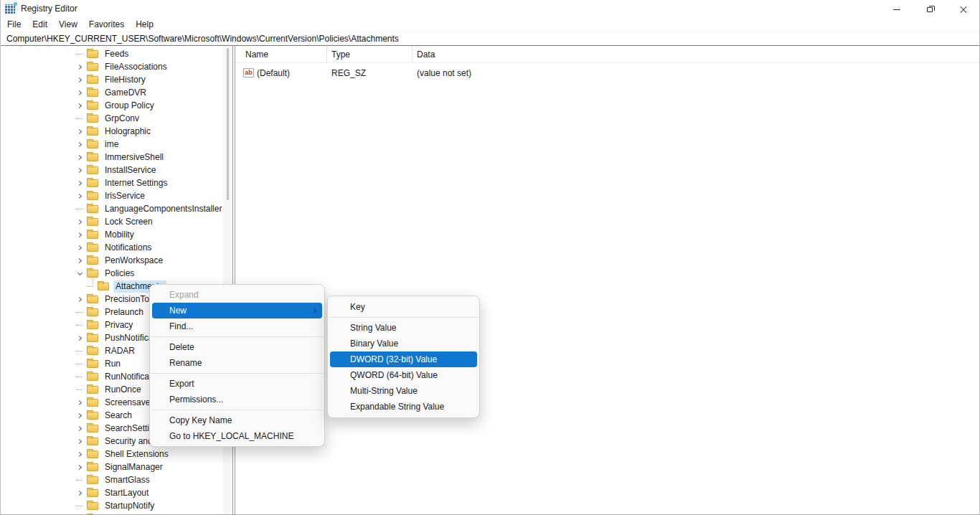 Image resolution: width=980 pixels, height=515 pixels. Describe the element at coordinates (112, 222) in the screenshot. I see `tree-item-lock-screen: Lock Screen` at that location.